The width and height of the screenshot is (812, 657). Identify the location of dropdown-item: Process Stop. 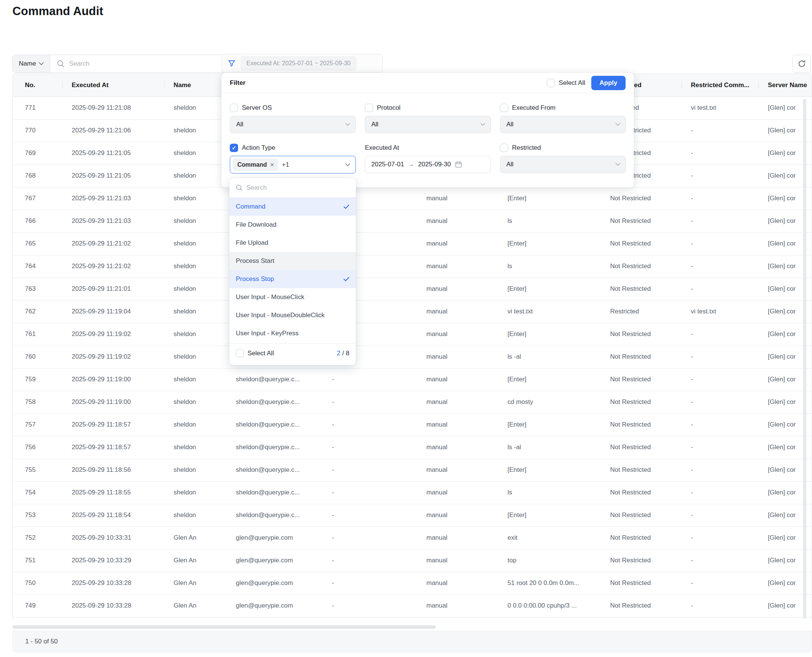
(293, 279).